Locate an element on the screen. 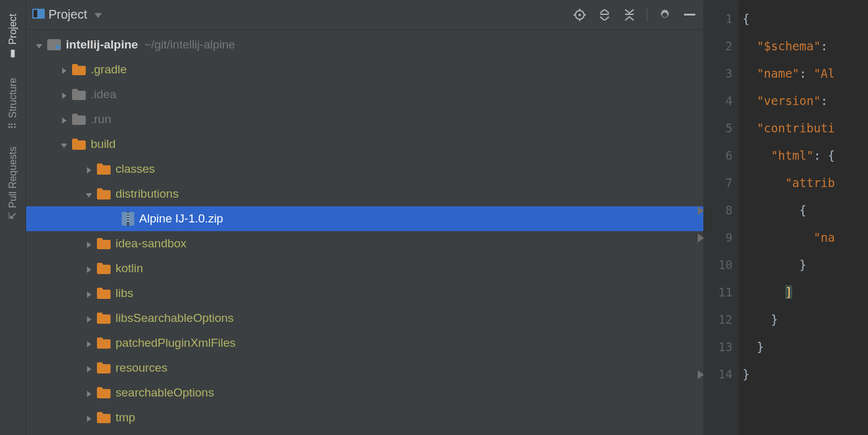 The height and width of the screenshot is (435, 868). code-line: "attrib is located at coordinates (789, 183).